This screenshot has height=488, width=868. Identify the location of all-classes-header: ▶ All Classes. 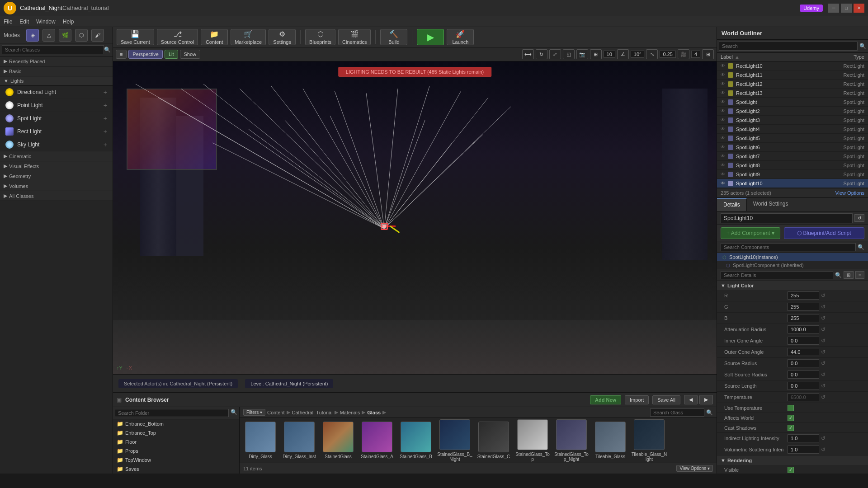
(56, 196).